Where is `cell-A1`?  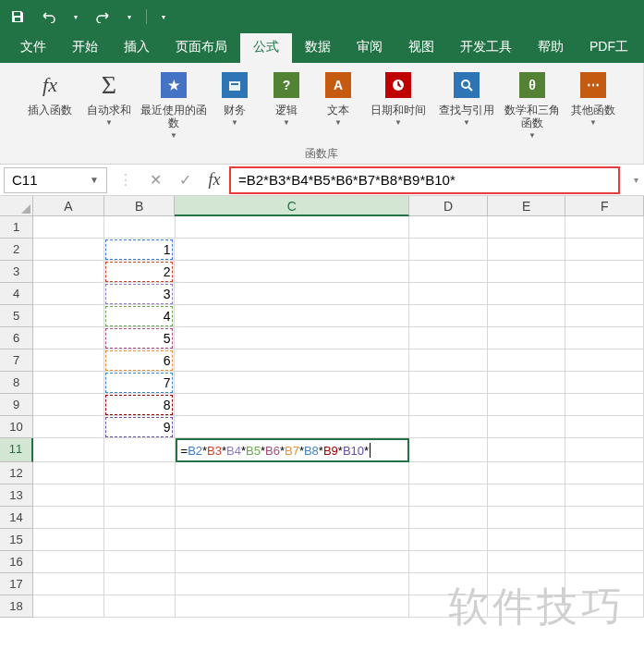
cell-A1 is located at coordinates (68, 227).